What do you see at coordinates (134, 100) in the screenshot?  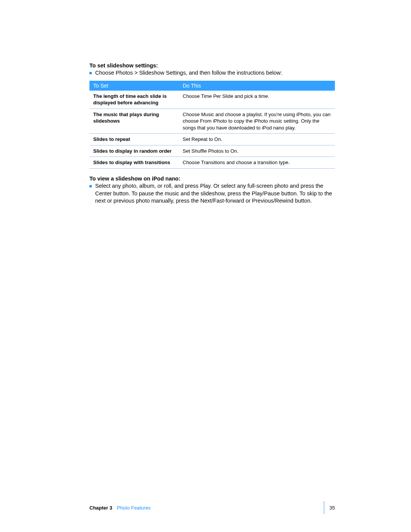 I see `table-cell-set: The length of time each slide is display…` at bounding box center [134, 100].